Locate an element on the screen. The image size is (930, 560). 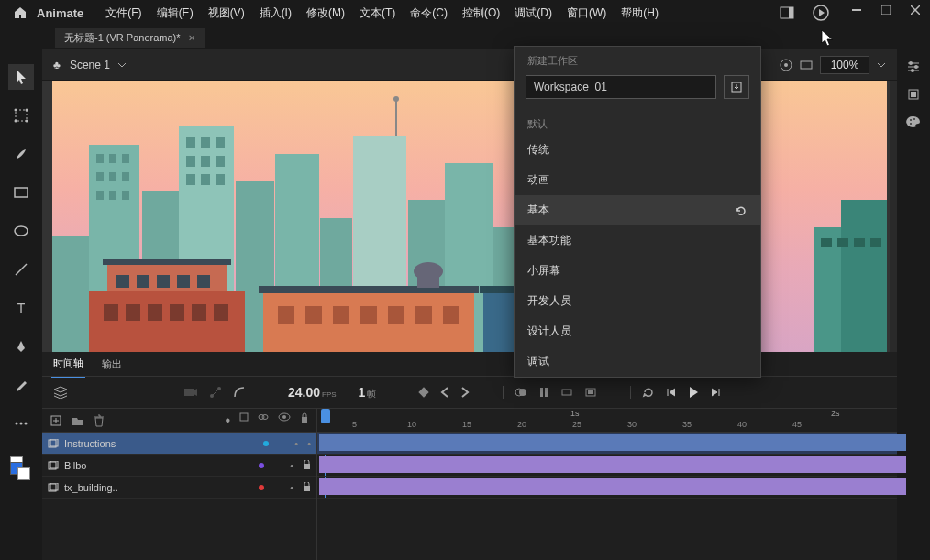
workspace-item: 小屏幕 is located at coordinates (637, 271).